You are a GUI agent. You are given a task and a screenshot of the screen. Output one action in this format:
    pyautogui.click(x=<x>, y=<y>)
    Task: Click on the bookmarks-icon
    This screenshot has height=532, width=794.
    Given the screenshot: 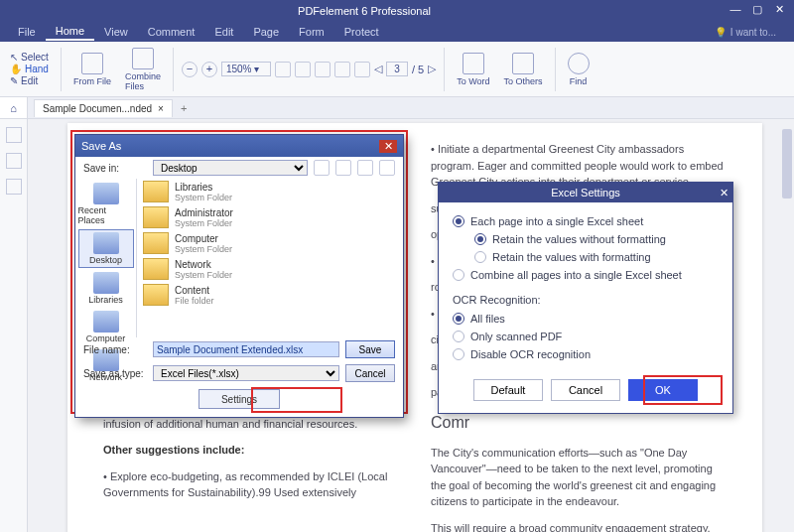 What is the action you would take?
    pyautogui.click(x=14, y=161)
    